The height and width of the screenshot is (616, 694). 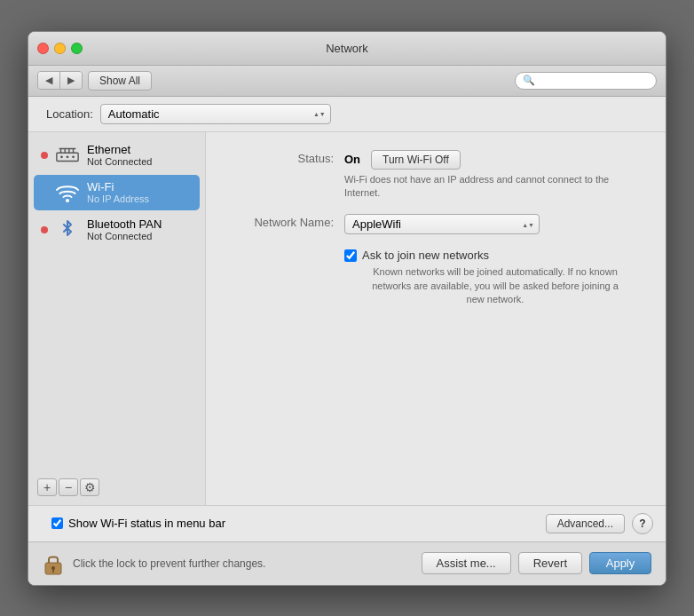 I want to click on wifi-name: Wi-Fi, so click(x=118, y=186).